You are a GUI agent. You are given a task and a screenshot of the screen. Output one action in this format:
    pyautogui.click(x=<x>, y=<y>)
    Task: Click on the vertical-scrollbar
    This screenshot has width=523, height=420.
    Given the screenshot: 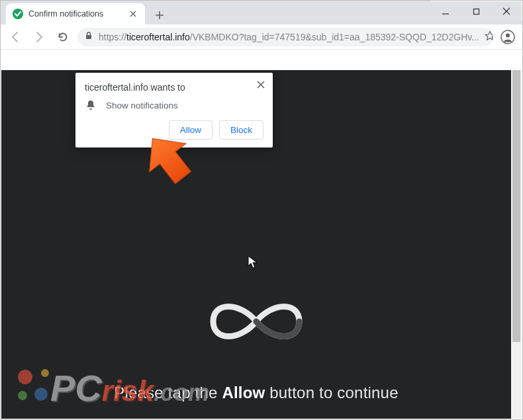 What is the action you would take?
    pyautogui.click(x=516, y=245)
    